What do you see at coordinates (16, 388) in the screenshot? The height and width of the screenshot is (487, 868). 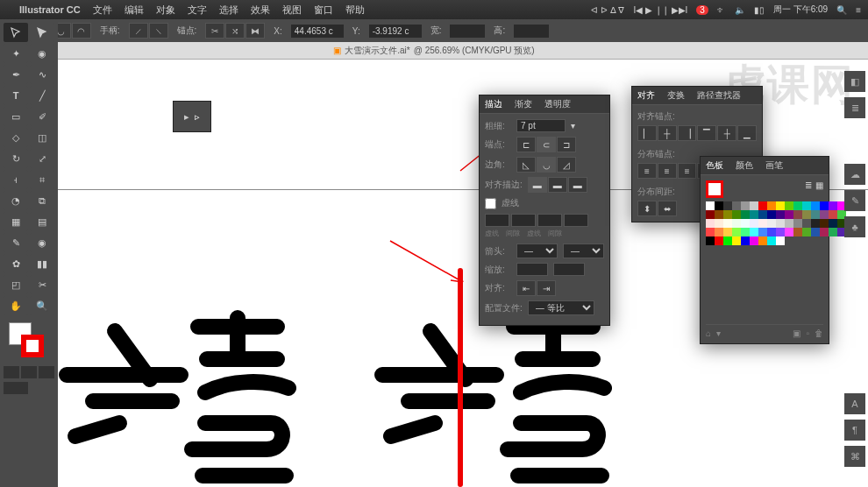 I see `screen-mode` at bounding box center [16, 388].